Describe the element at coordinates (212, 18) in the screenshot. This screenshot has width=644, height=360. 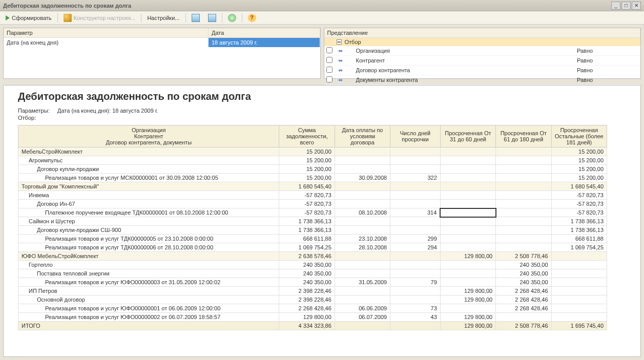
I see `doc-icon` at that location.